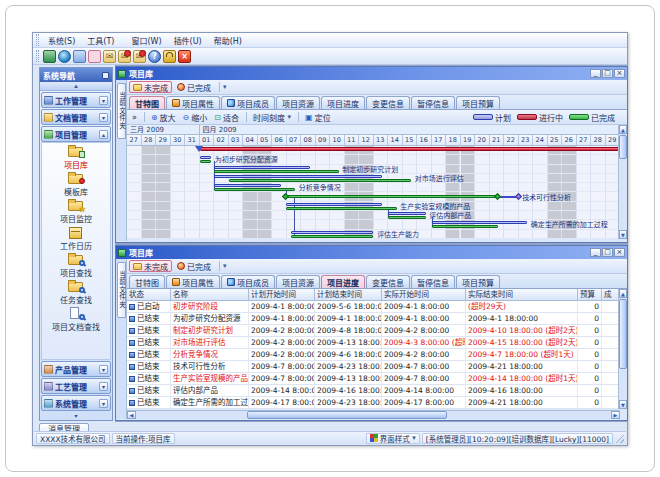 The width and height of the screenshot is (660, 477). Describe the element at coordinates (424, 294) in the screenshot. I see `column-header: 实际开始时间` at that location.